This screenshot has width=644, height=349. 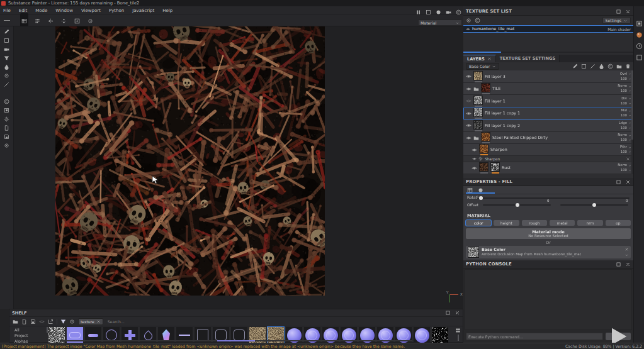 What do you see at coordinates (440, 23) in the screenshot?
I see `display-mode-dropdown: Material` at bounding box center [440, 23].